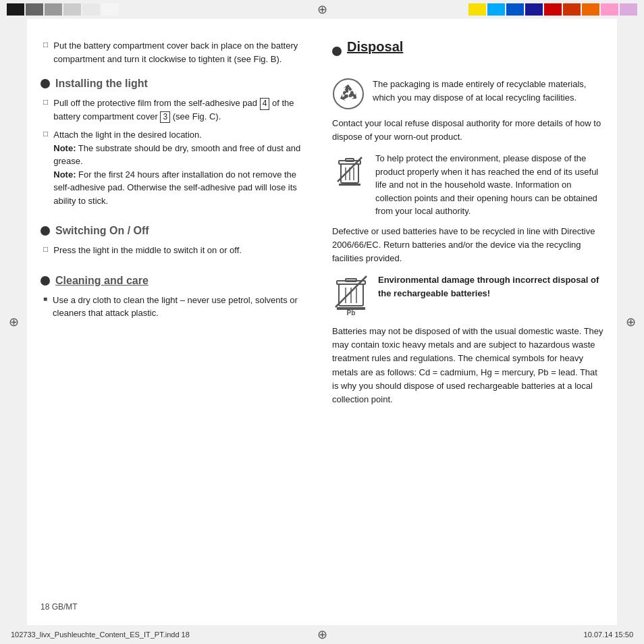  Describe the element at coordinates (478, 635) in the screenshot. I see `bottom-timestamp: 10.07.14 15:50` at that location.